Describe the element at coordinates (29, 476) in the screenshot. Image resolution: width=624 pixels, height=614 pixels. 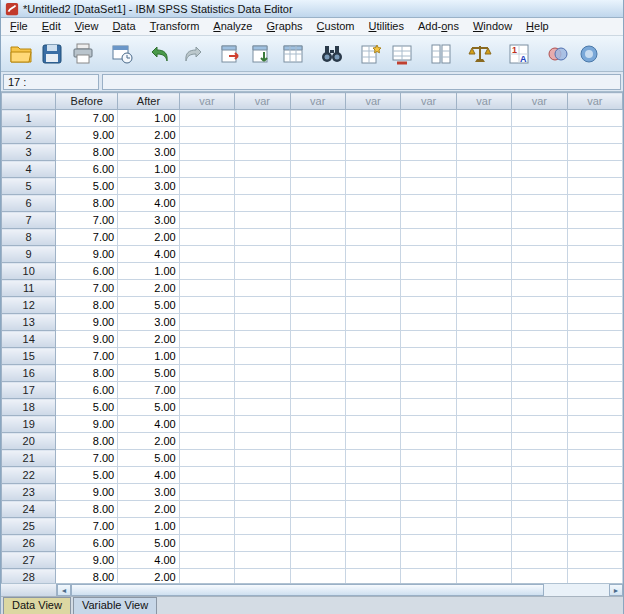
I see `row-number: 22` at that location.